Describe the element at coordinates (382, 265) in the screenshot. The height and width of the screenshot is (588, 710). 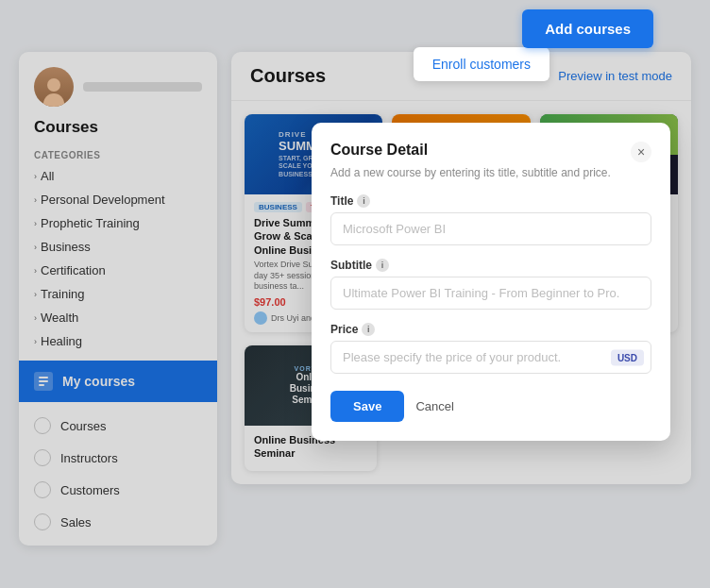
I see `subtitle-info-icon: i` at that location.